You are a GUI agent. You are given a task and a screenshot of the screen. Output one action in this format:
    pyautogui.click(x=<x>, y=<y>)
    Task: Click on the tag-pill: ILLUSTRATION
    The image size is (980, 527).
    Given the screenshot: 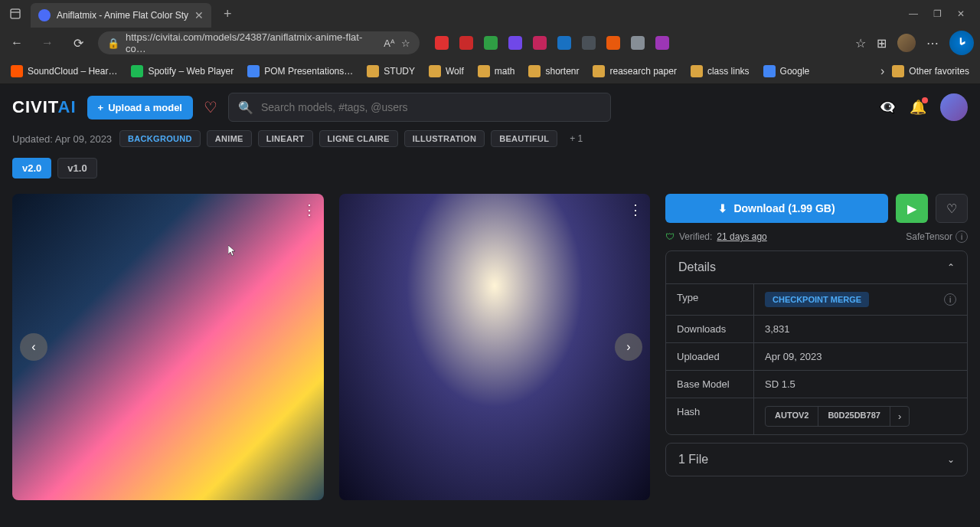 What is the action you would take?
    pyautogui.click(x=444, y=139)
    